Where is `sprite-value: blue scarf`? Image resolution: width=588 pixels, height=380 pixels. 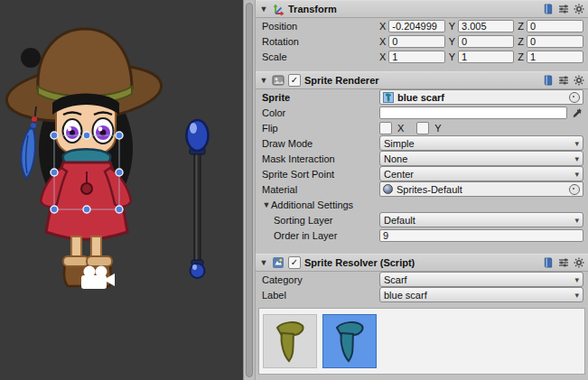
sprite-value: blue scarf is located at coordinates (481, 97).